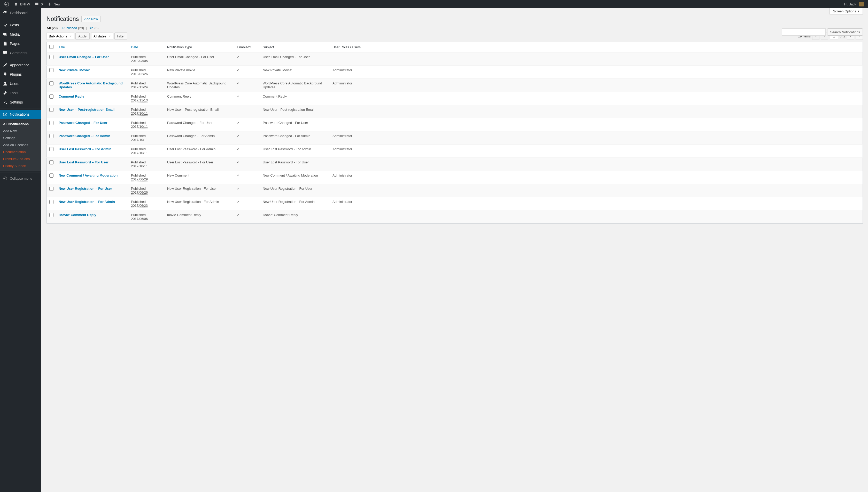 The height and width of the screenshot is (492, 868). I want to click on add-new-button: Add New, so click(91, 19).